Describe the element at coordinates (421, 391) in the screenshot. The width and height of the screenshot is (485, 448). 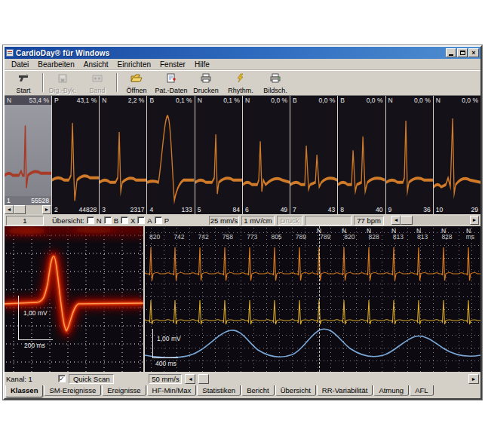
I see `tab-afl: AFL` at that location.